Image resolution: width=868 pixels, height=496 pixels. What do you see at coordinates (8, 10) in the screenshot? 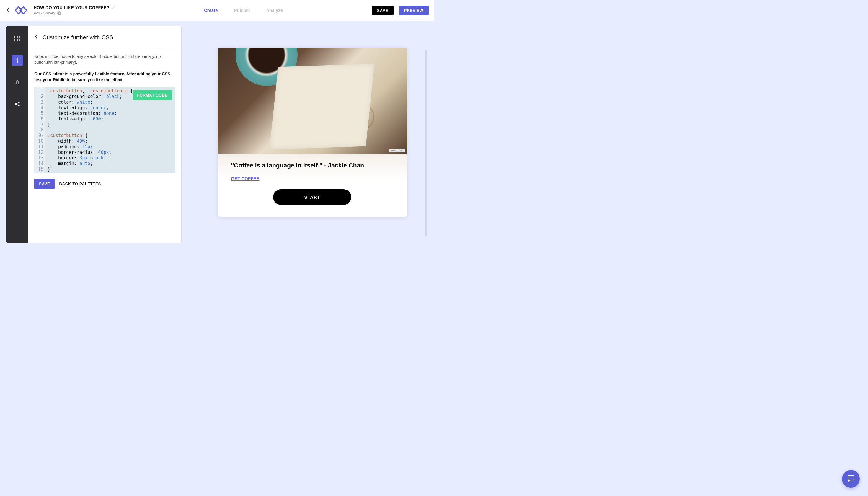
I see `back-icon` at bounding box center [8, 10].